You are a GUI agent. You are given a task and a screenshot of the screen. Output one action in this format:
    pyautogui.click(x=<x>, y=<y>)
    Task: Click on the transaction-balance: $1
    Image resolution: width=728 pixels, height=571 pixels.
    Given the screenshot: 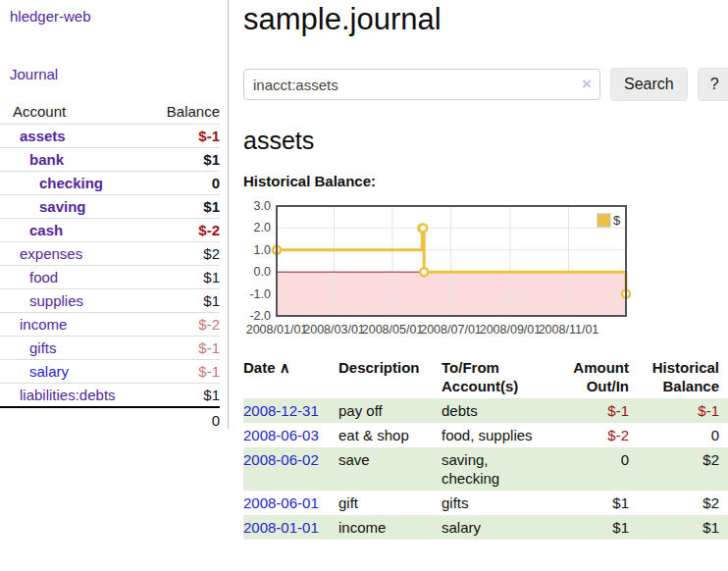 What is the action you would take?
    pyautogui.click(x=676, y=528)
    